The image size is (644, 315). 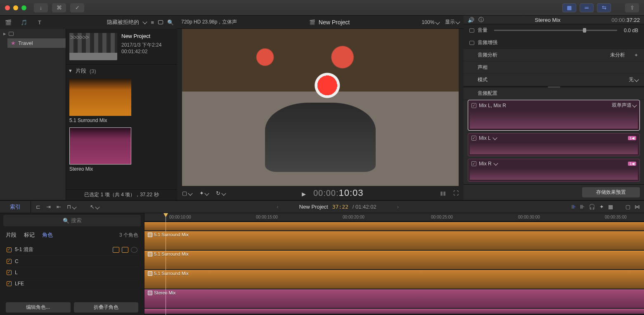 I want to click on event-label: Travel, so click(x=26, y=43).